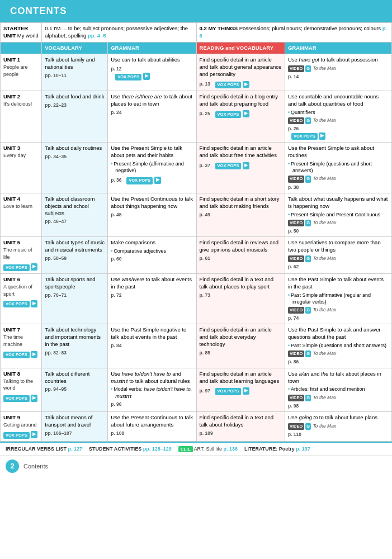  What do you see at coordinates (12, 466) in the screenshot?
I see `page-number: 2` at bounding box center [12, 466].